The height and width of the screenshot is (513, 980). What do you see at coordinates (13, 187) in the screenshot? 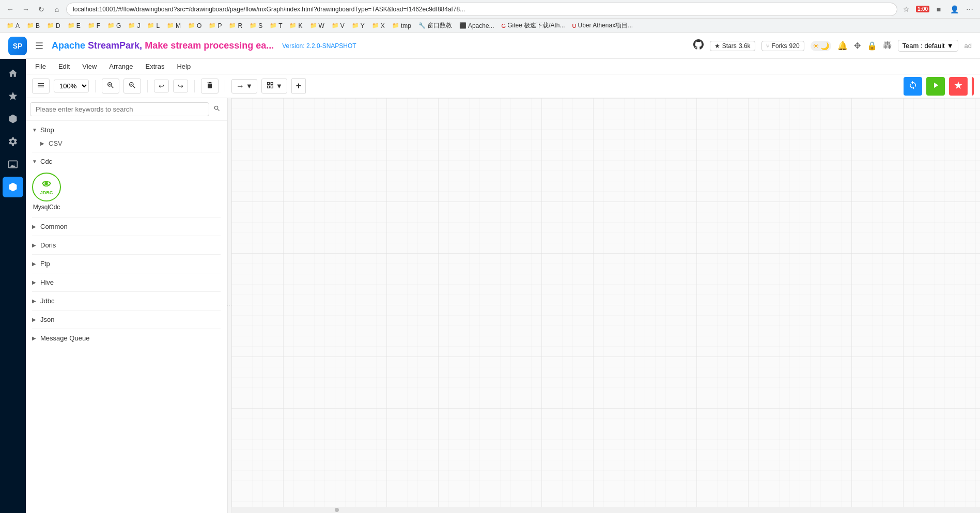
I see `sidebar-item-api` at bounding box center [13, 187].